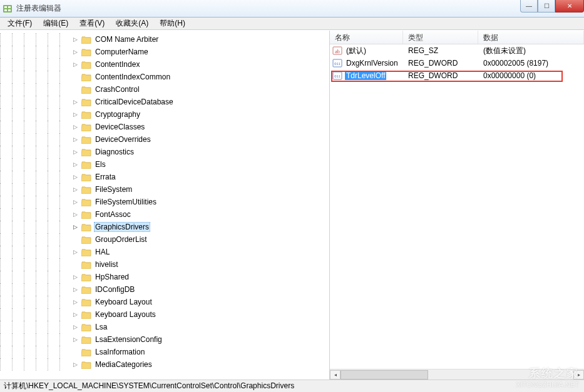 This screenshot has height=392, width=584. I want to click on tree-item-label: Keyboard Layouts, so click(125, 314).